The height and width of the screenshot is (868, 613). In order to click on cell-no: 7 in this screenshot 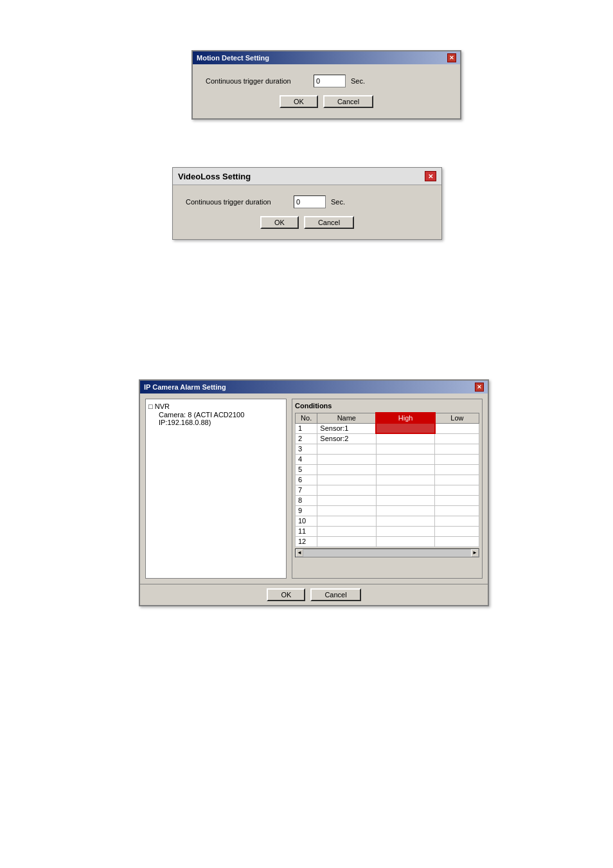, I will do `click(306, 490)`.